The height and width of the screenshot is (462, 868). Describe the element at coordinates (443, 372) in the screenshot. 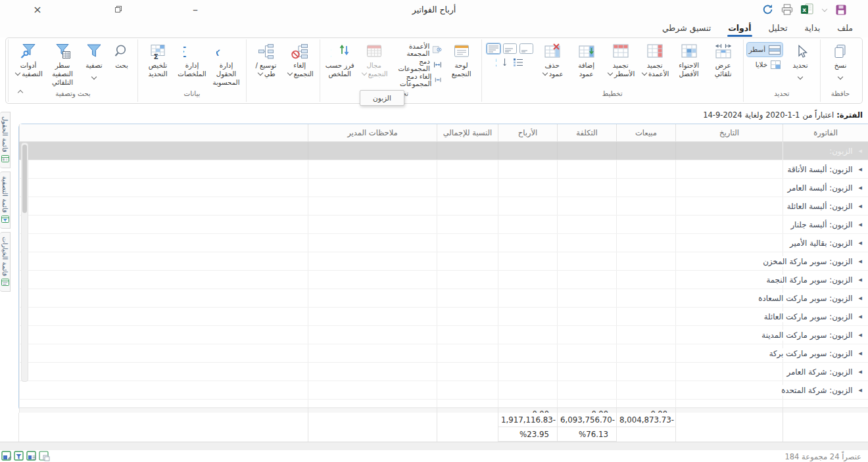

I see `table-row: ◀الزبون: شركة العامر` at that location.